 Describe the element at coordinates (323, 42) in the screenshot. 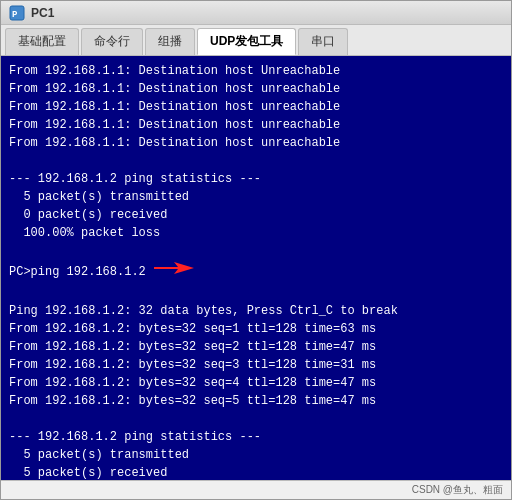

I see `tab-4: 串口` at that location.